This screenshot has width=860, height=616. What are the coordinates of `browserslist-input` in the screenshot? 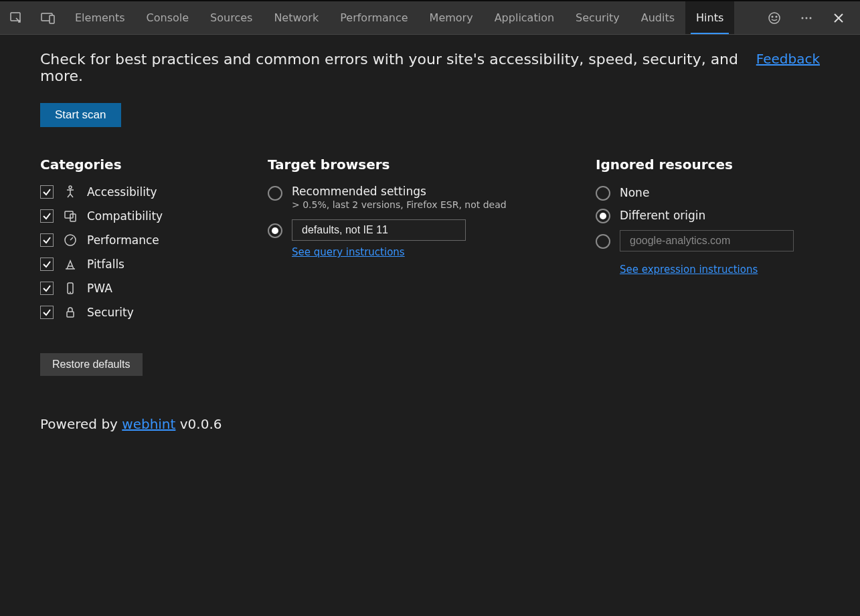 It's located at (379, 230).